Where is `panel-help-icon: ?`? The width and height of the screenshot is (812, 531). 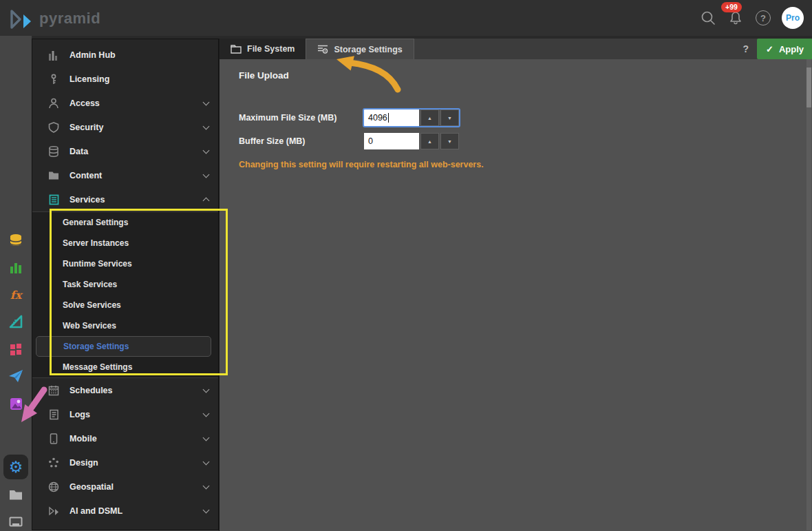
panel-help-icon: ? is located at coordinates (746, 49).